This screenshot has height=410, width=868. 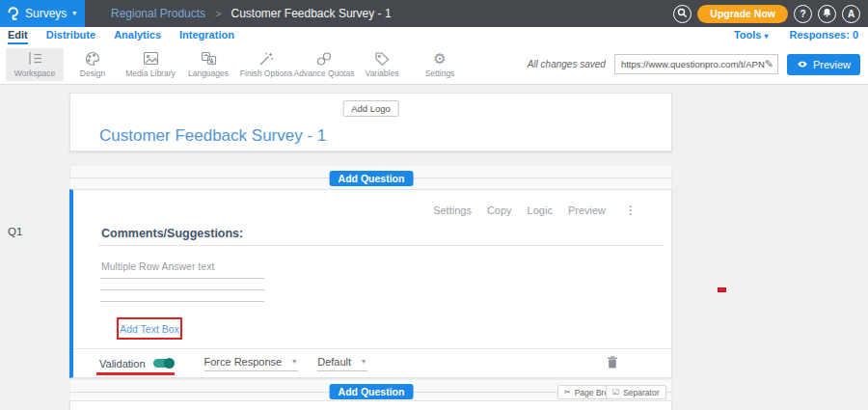 I want to click on autosave-status: All changes saved, so click(x=567, y=64).